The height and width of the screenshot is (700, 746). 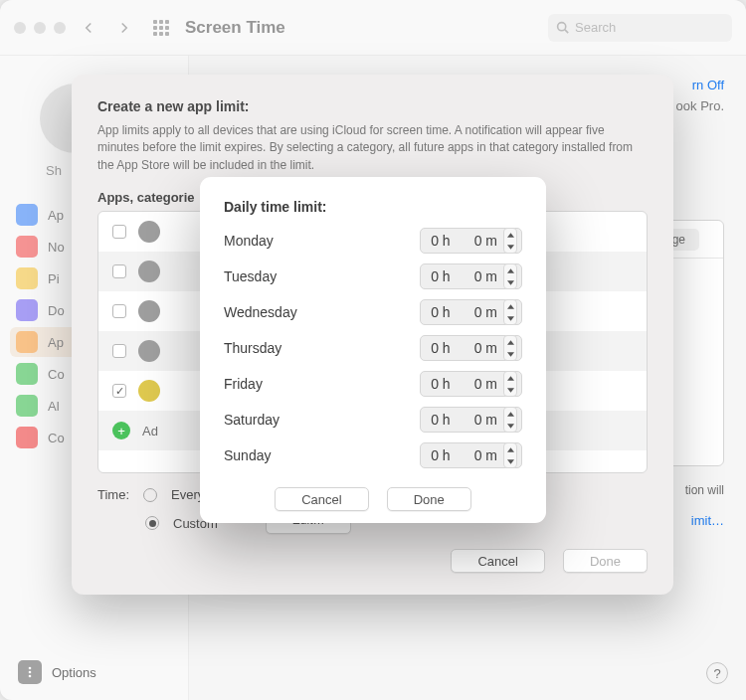 I want to click on time-label: Time:, so click(x=113, y=495).